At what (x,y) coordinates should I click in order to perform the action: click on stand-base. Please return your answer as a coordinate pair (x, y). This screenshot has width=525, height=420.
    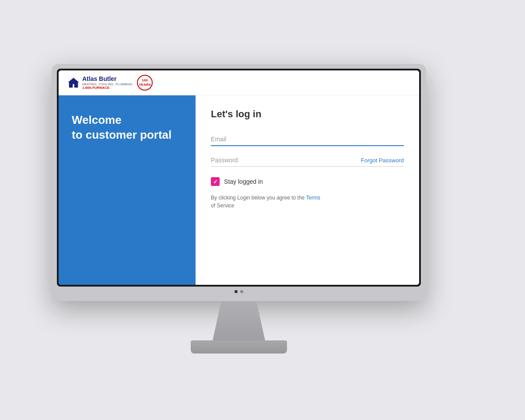
    Looking at the image, I should click on (239, 347).